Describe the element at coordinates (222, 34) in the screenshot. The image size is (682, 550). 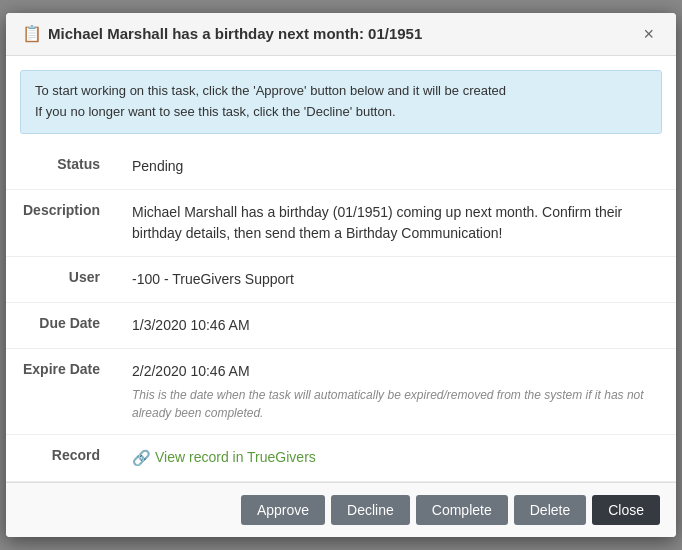
I see `modal-title: 📋 Michael Marshall has a birthday next m…` at that location.